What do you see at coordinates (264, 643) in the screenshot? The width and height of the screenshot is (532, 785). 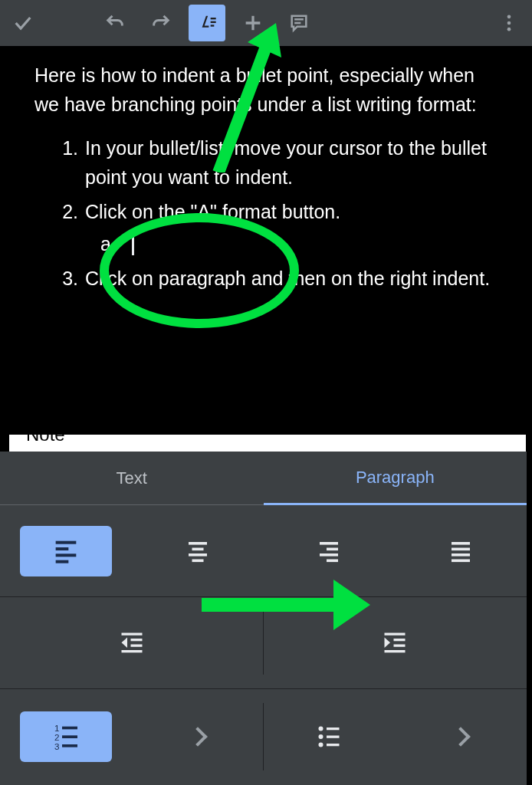 I see `indent-row` at bounding box center [264, 643].